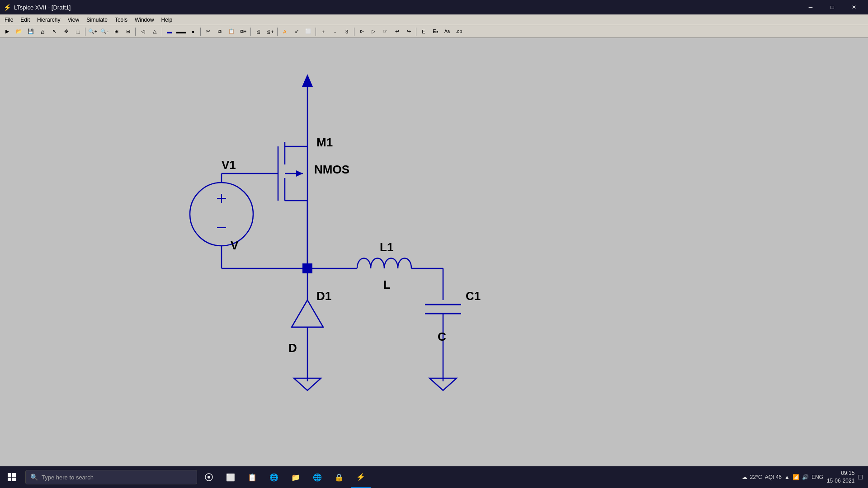  I want to click on clock-date: 15-06-2021, so click(841, 481).